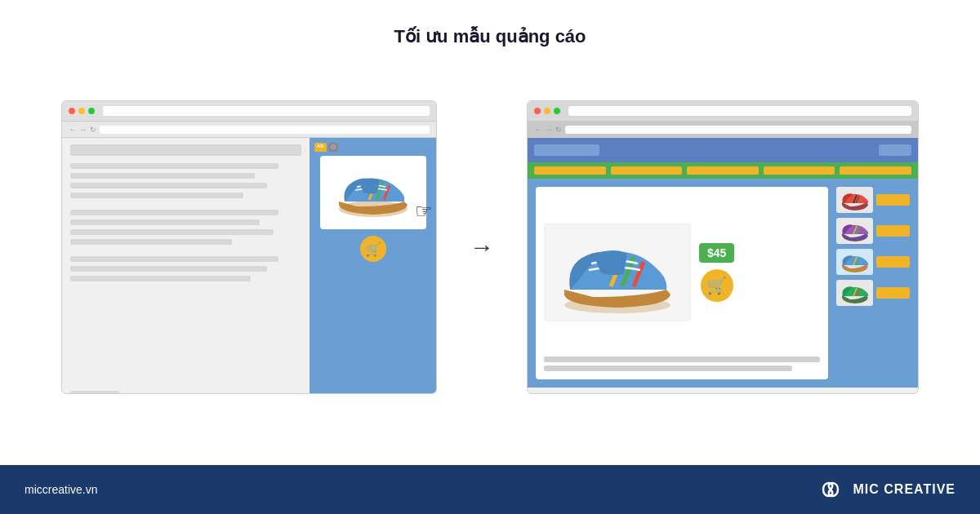  What do you see at coordinates (333, 147) in the screenshot?
I see `ad-info: ⓘ` at bounding box center [333, 147].